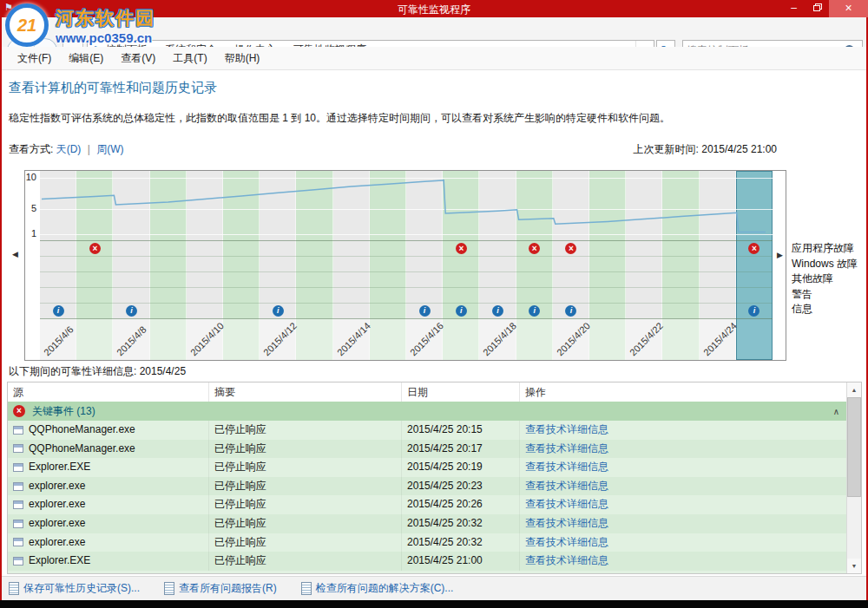  I want to click on view-by-day-link: 天(D), so click(69, 149).